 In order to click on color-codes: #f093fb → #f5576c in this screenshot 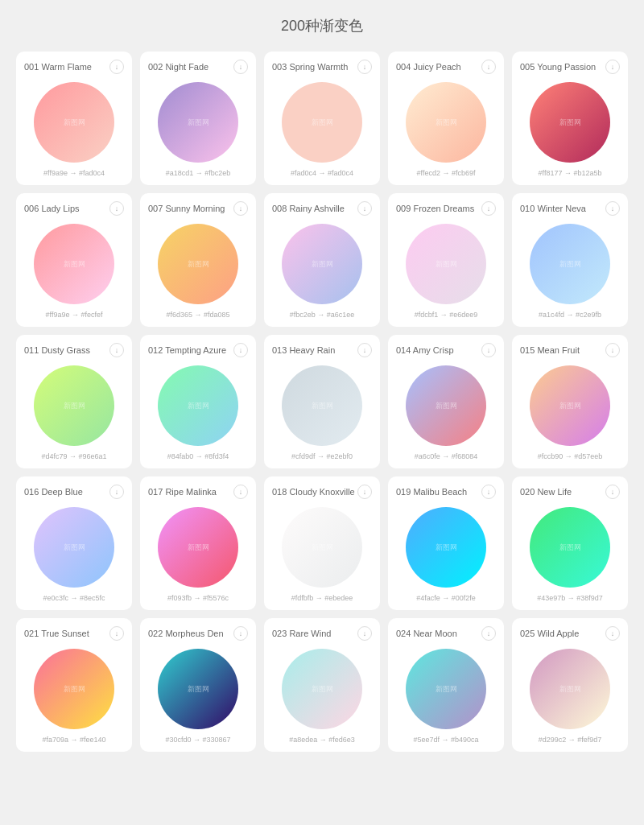, I will do `click(198, 598)`.